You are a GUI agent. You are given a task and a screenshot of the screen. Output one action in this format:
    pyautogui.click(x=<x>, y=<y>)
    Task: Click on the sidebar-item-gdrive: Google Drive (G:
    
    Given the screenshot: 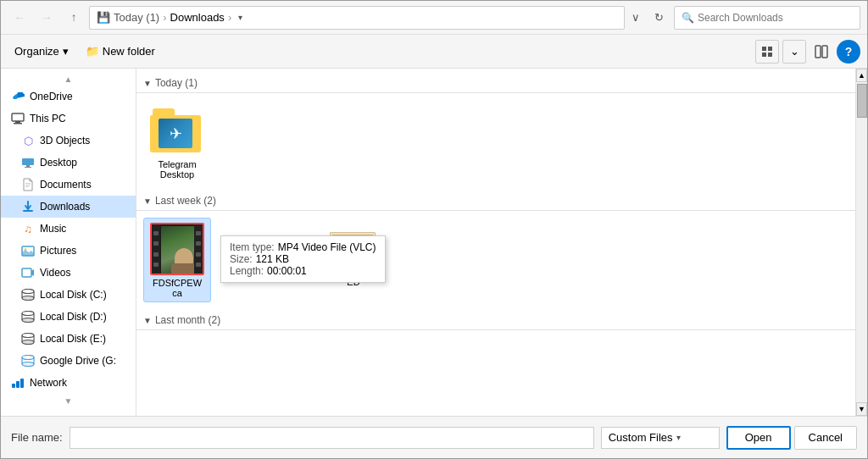 What is the action you would take?
    pyautogui.click(x=68, y=361)
    